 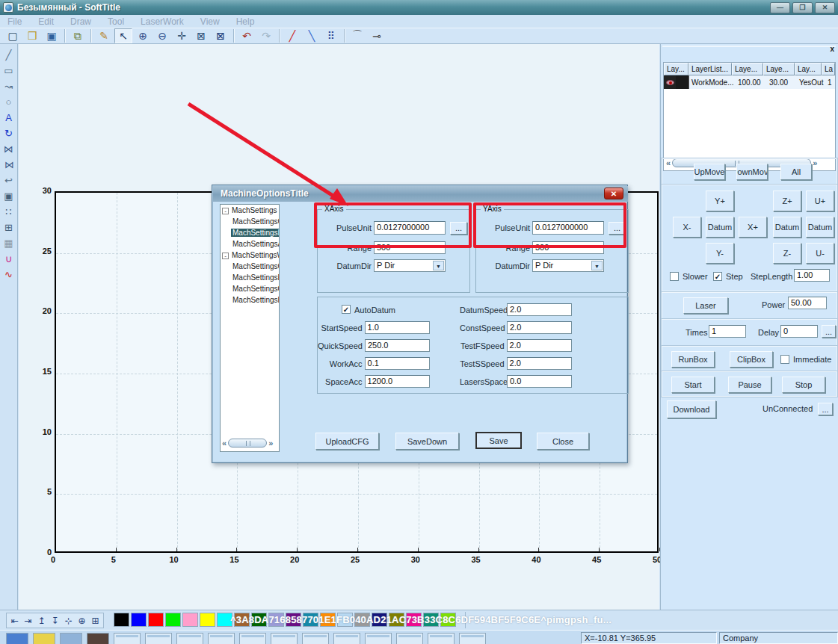 I want to click on menu-item-draw: Draw, so click(x=81, y=22).